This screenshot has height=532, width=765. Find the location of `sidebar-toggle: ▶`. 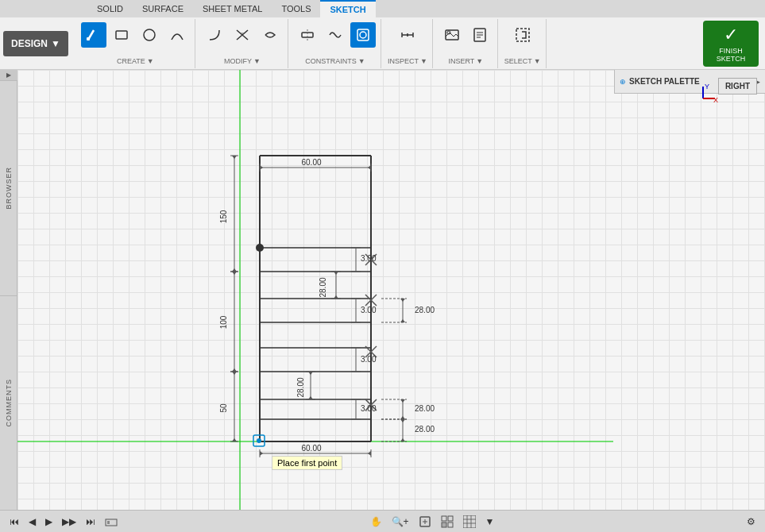

sidebar-toggle: ▶ is located at coordinates (9, 75).